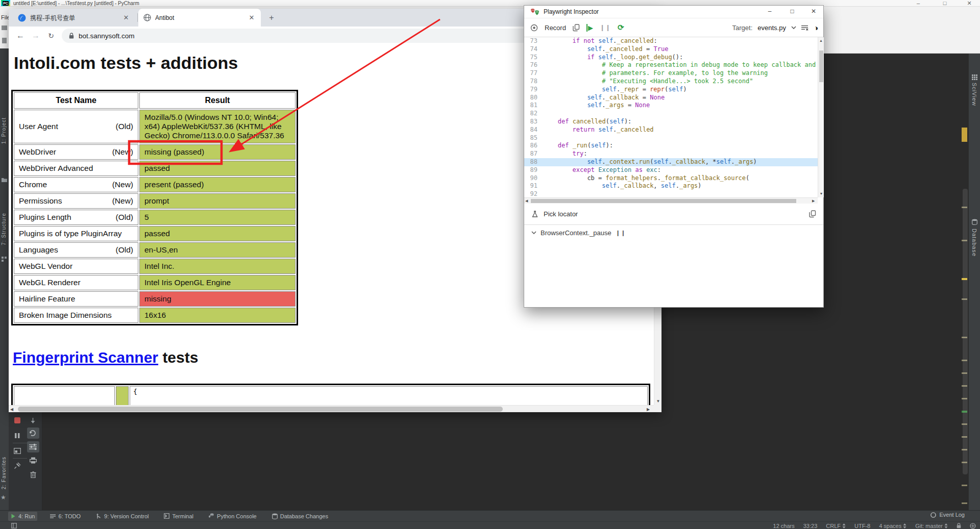 This screenshot has height=529, width=980. I want to click on bottom-tab----version-control: 9: Version Control, so click(122, 516).